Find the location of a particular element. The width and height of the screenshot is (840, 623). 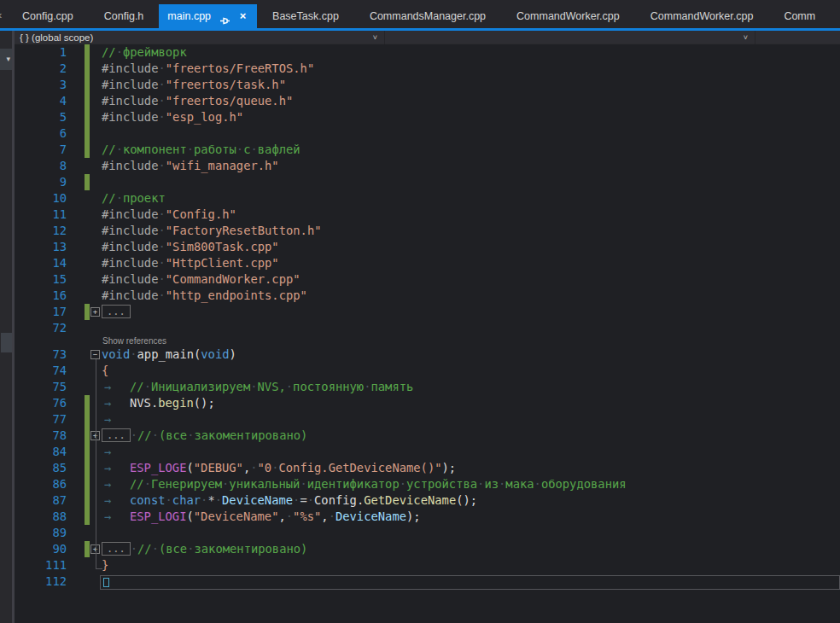

code-text: →ESP_LOGE("DEBUG",·"0·Config.GetDeviceNa… is located at coordinates (471, 468).